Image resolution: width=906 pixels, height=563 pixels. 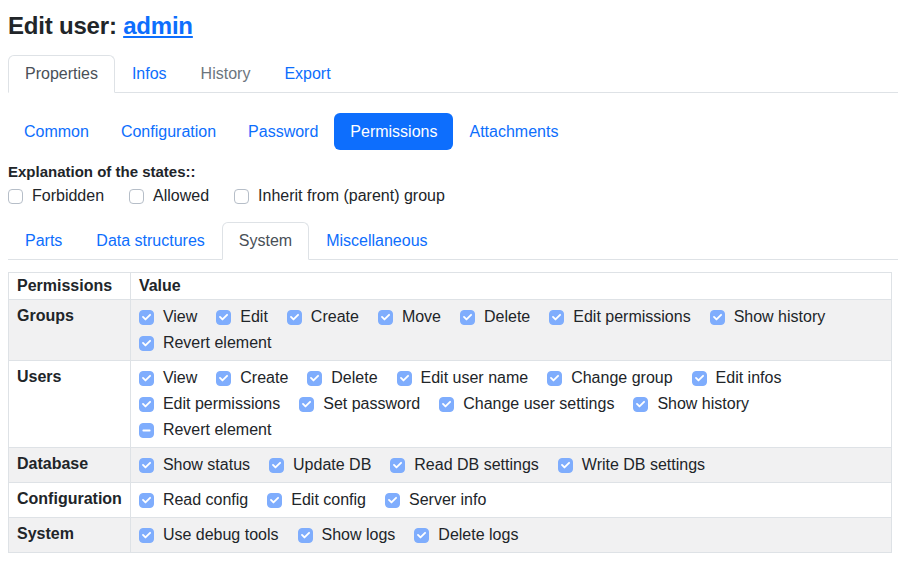 What do you see at coordinates (450, 466) in the screenshot?
I see `table-row-database: DatabaseShow statusUpdate DBRead DB sett…` at bounding box center [450, 466].